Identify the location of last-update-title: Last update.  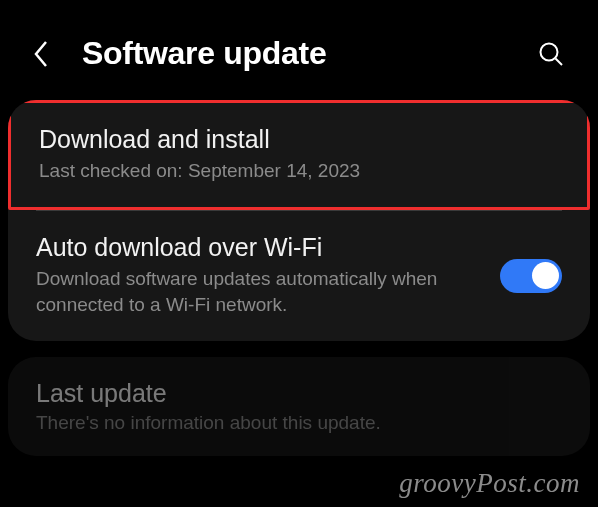
(299, 394).